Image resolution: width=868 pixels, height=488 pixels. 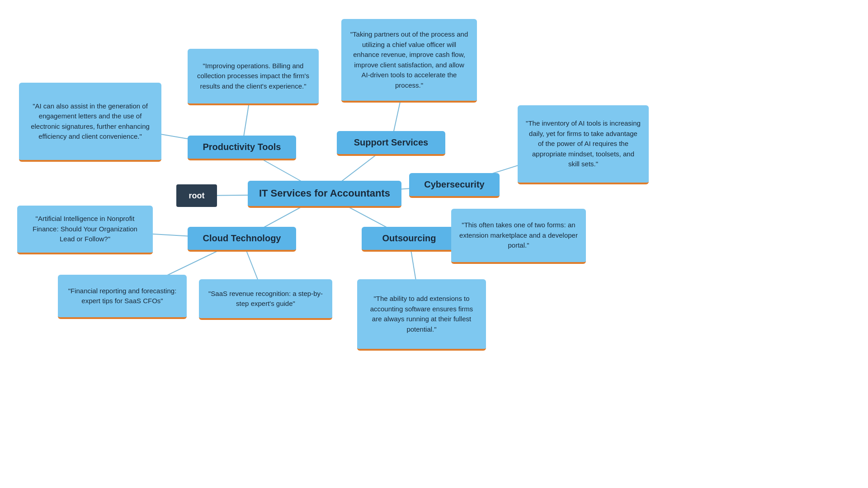 What do you see at coordinates (85, 230) in the screenshot?
I see `quote5-node: "Artificial Intelligence in Nonprofit Fi…` at bounding box center [85, 230].